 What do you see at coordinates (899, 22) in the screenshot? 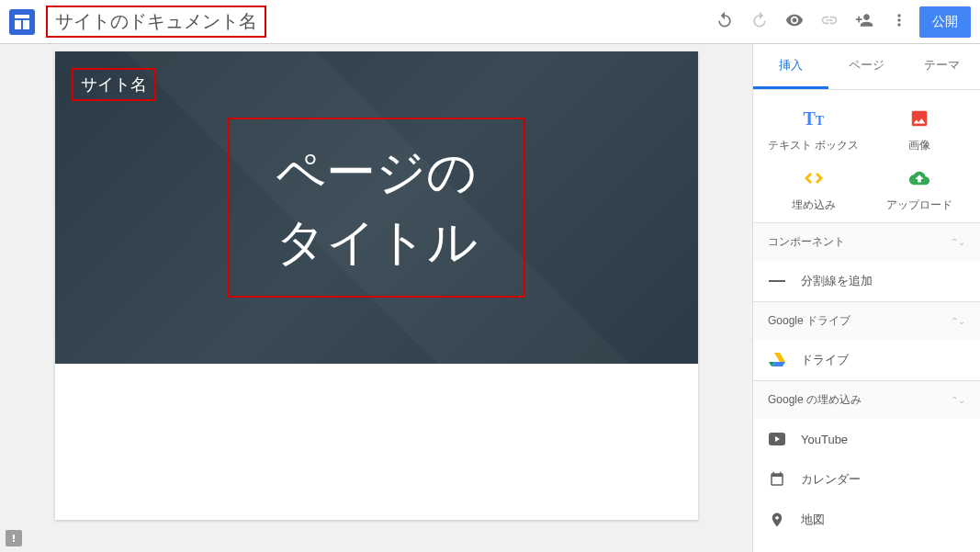
I see `more-icon` at bounding box center [899, 22].